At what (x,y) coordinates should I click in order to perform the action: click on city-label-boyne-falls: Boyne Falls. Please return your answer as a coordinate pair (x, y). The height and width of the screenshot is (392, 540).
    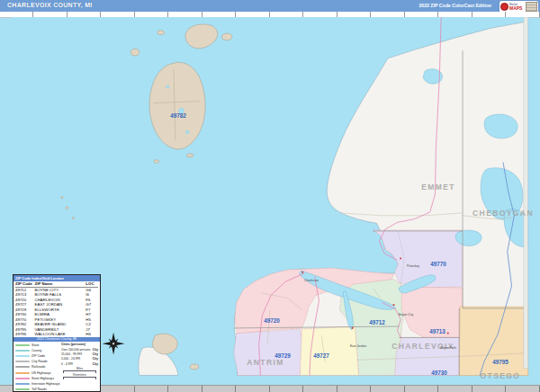
    Looking at the image, I should click on (448, 348).